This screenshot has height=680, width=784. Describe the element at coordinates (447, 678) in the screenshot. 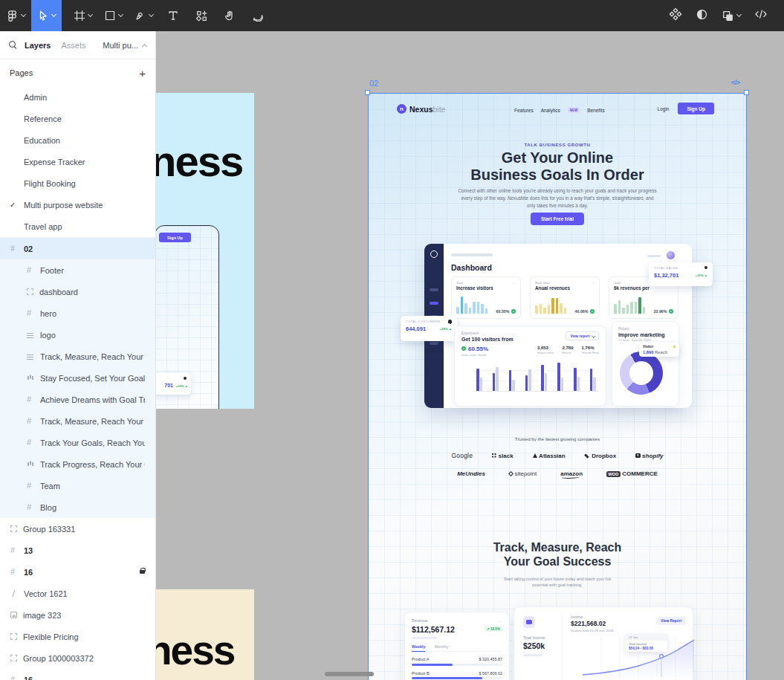

I see `product-bar-fill` at that location.